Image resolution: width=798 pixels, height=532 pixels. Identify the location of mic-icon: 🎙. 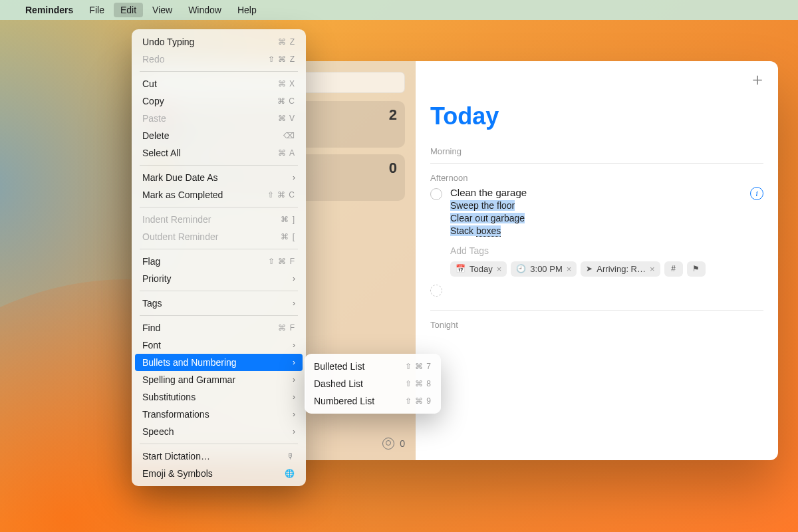
(291, 456).